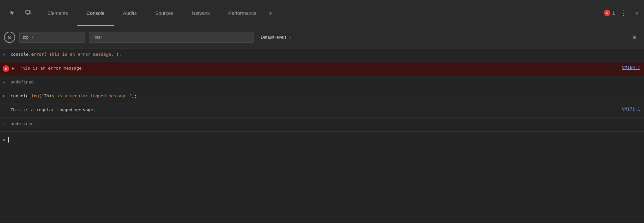 The height and width of the screenshot is (223, 644). What do you see at coordinates (5, 123) in the screenshot?
I see `output-chevron-6: ←` at bounding box center [5, 123].